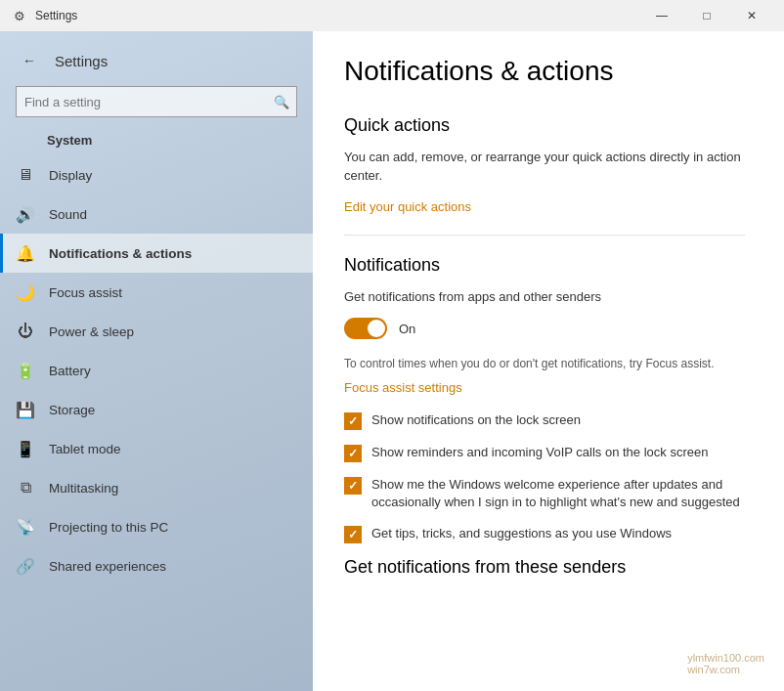 The width and height of the screenshot is (784, 691). Describe the element at coordinates (544, 166) in the screenshot. I see `quick-actions-desc: You can add, remove, or rearrange your q…` at that location.